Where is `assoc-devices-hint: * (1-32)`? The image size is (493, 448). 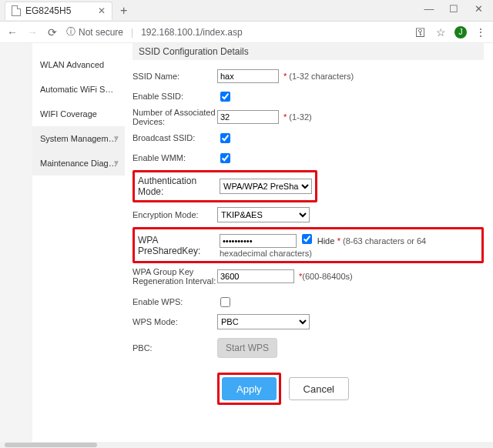
assoc-devices-hint: * (1-32) is located at coordinates (297, 117).